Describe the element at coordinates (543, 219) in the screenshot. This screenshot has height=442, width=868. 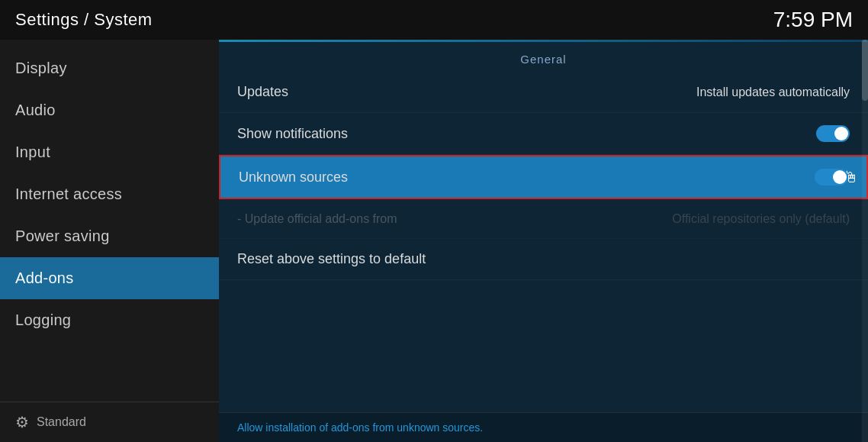
I see `setting-row-update-addons-from: - Update official add-ons fromOfficial r…` at that location.